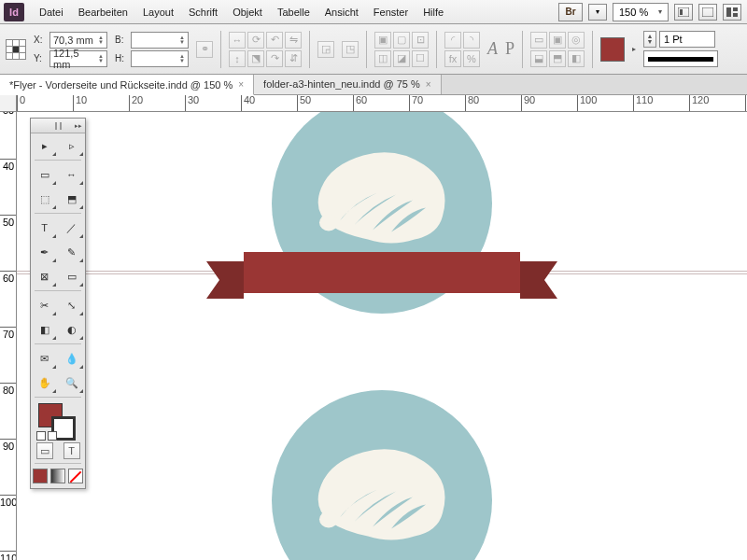 Image resolution: width=747 pixels, height=560 pixels. I want to click on menu-fenster: Fenster, so click(390, 12).